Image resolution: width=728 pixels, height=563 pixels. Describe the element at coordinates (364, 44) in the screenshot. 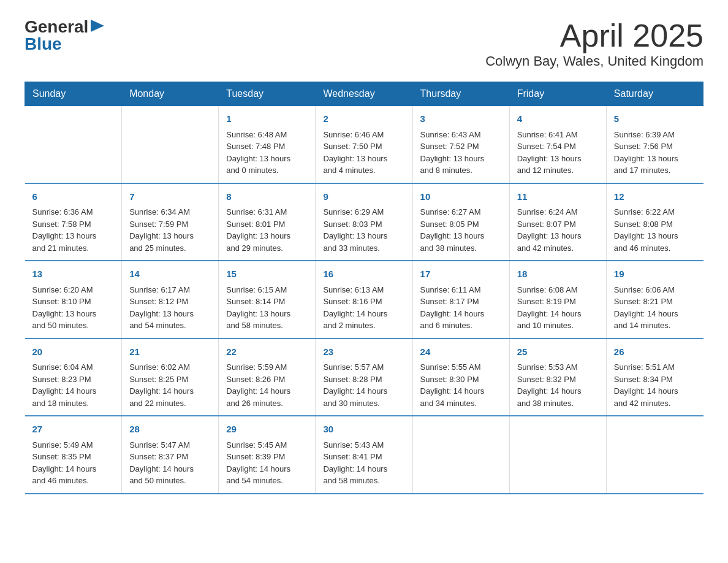

I see `page-header: General Blue April 2025 Colwyn Bay, Wale…` at that location.